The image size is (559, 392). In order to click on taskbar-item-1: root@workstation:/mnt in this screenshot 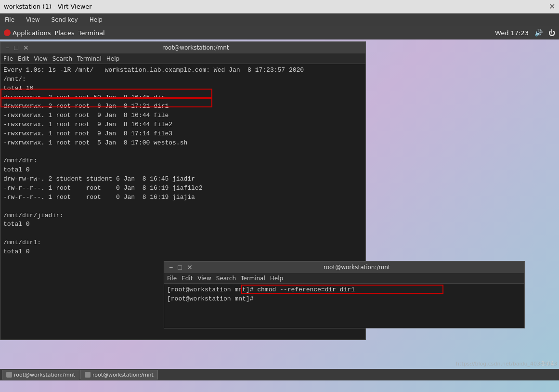, I will do `click(40, 375)`.